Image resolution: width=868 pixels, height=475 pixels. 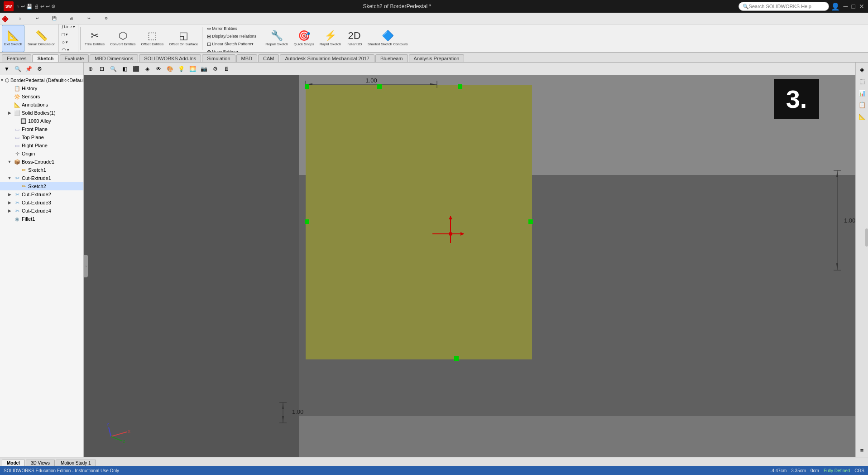 I want to click on shaded-sketch-btn: 🔷 Shaded Sketch Contours, so click(x=388, y=39).